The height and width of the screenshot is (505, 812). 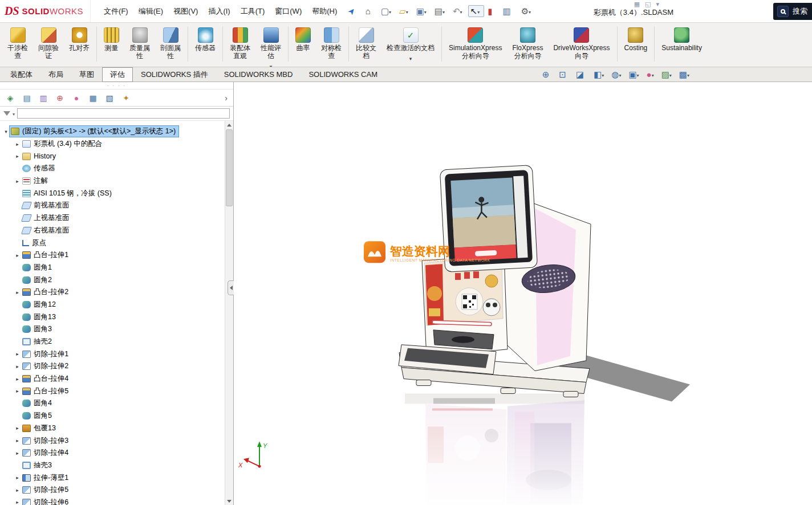 I want to click on tree-item: ▸ 切除-拉伸2, so click(x=112, y=366).